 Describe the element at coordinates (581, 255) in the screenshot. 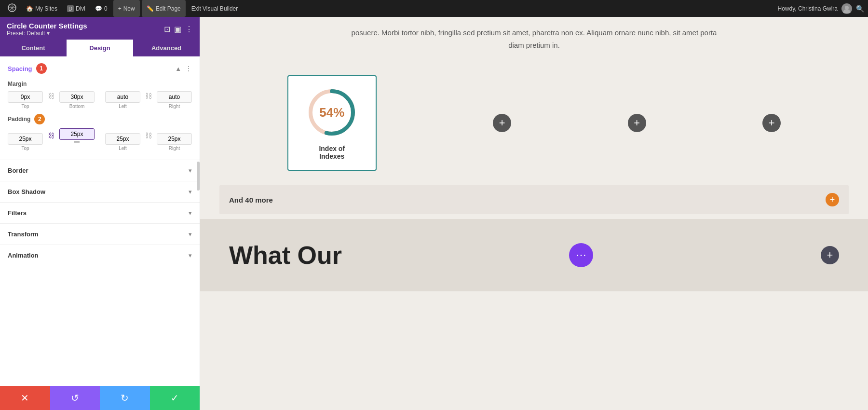

I see `dots-menu-button: ⋯` at that location.